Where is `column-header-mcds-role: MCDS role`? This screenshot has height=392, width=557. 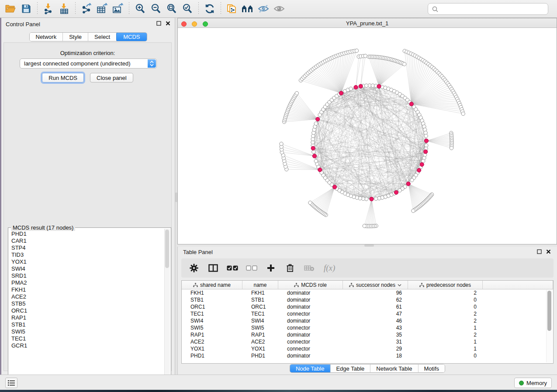 column-header-mcds-role: MCDS role is located at coordinates (311, 285).